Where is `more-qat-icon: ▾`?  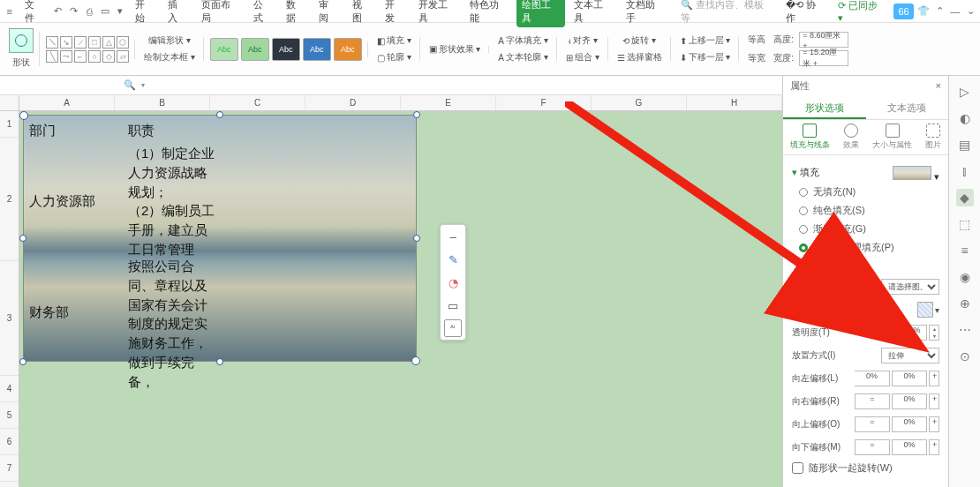 more-qat-icon: ▾ is located at coordinates (120, 11).